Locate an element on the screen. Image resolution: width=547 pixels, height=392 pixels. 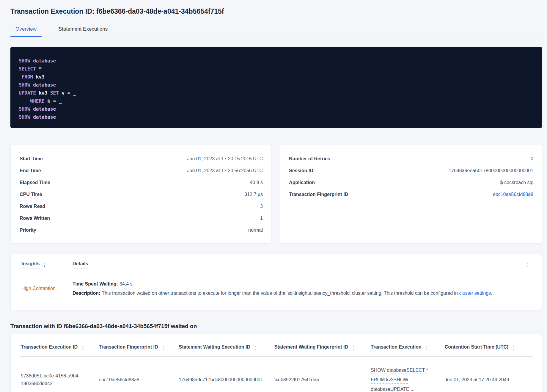
statement-waiting-execution-id-cell: 176498a9c717bdc80000000000000001 is located at coordinates (225, 374).